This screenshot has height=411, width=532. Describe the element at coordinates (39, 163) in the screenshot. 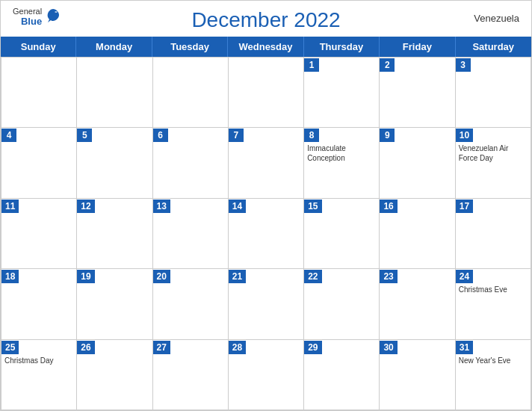

I see `calendar-cell: 4` at that location.